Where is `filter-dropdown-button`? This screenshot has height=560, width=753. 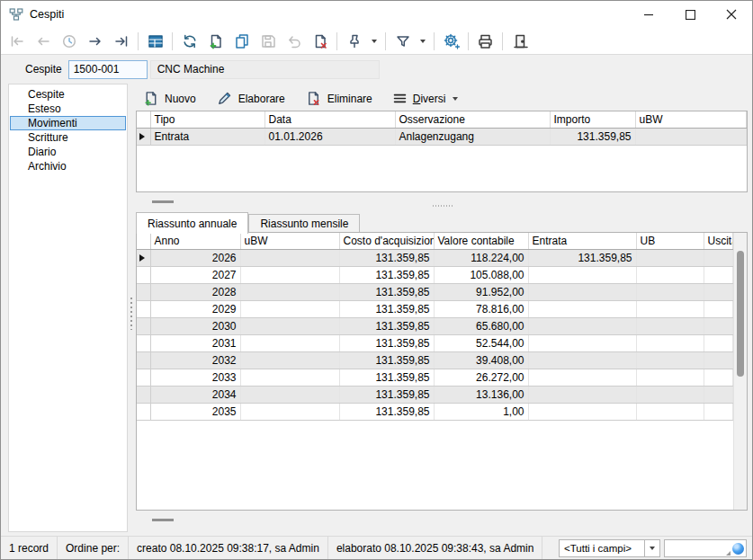 filter-dropdown-button is located at coordinates (423, 41).